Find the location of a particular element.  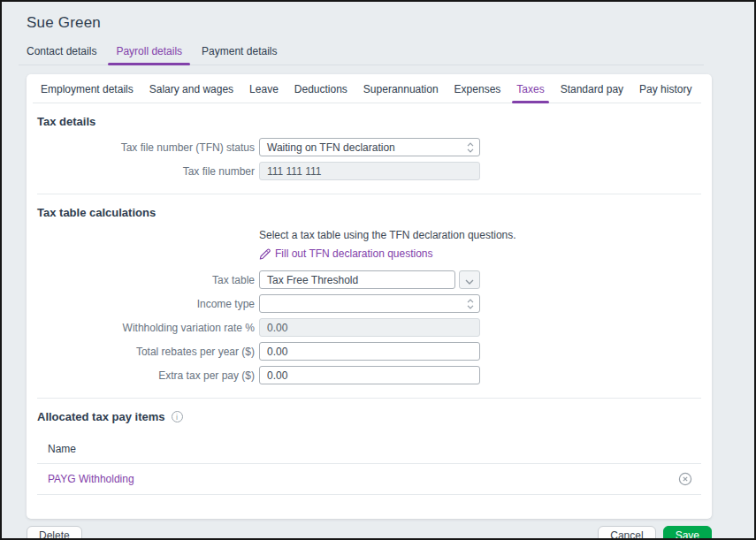

tfn-status-value: Waiting on TFN declaration is located at coordinates (331, 148).